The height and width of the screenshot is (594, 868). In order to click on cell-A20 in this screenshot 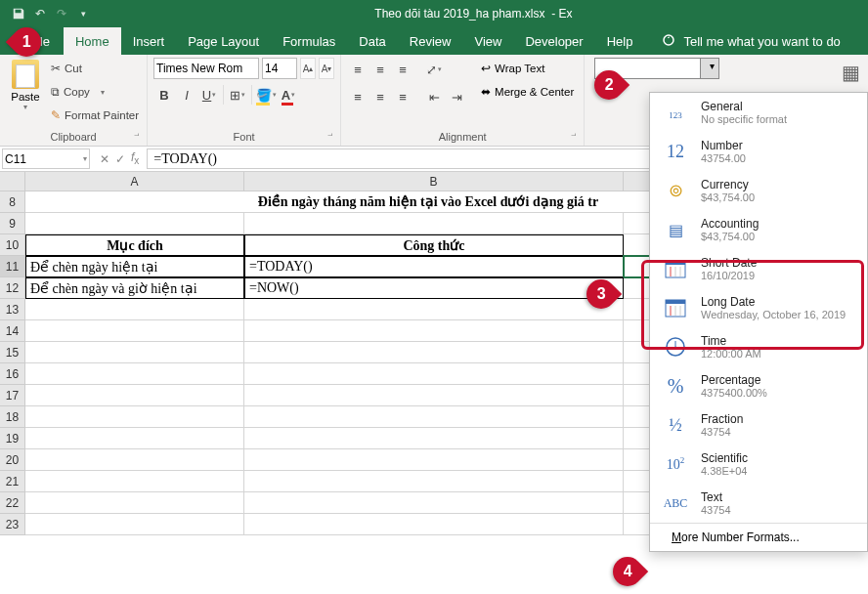, I will do `click(135, 460)`.